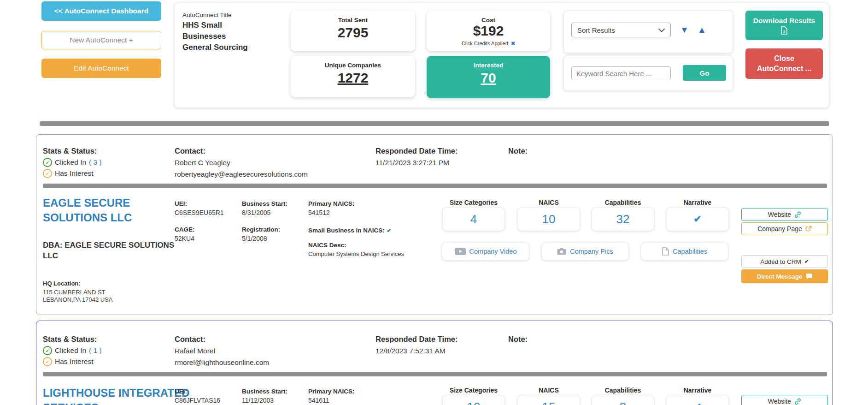 The height and width of the screenshot is (405, 868). I want to click on clicked-in-count: ( 3 ), so click(95, 162).